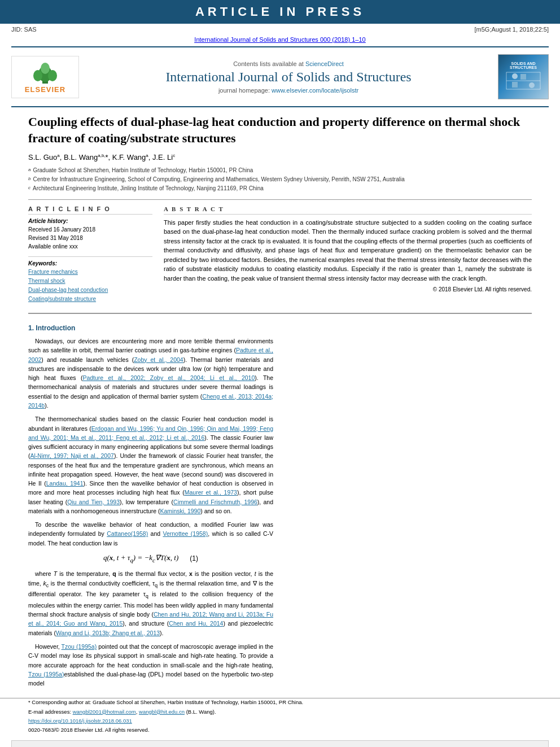 The height and width of the screenshot is (747, 560). I want to click on equation-text: q(x, t + τq) = −kc∇T(x, t), so click(141, 558).